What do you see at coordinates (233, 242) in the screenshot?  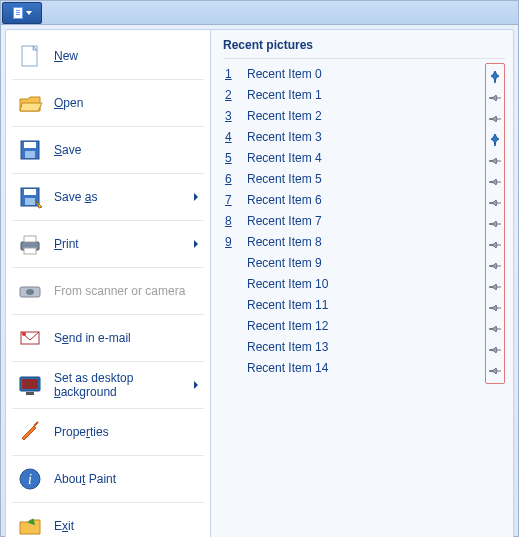 I see `recent-item-number: 9` at bounding box center [233, 242].